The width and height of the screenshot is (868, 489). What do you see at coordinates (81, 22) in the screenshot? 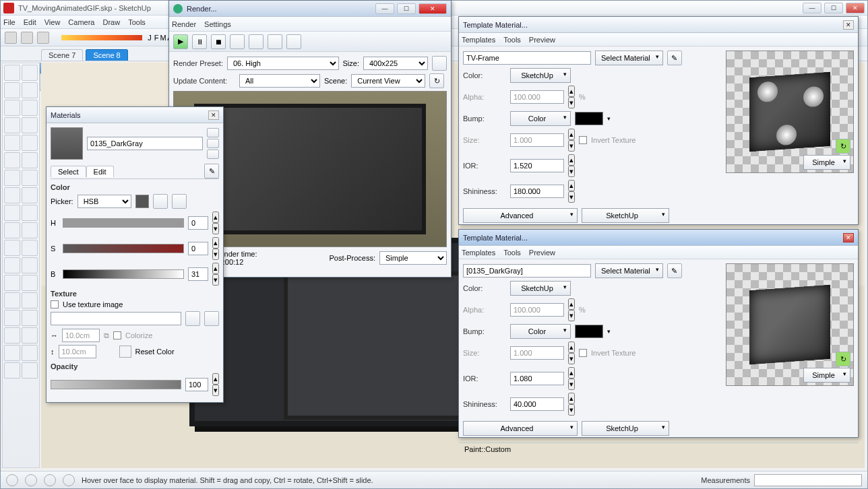
I see `menu-camera: Camera` at bounding box center [81, 22].